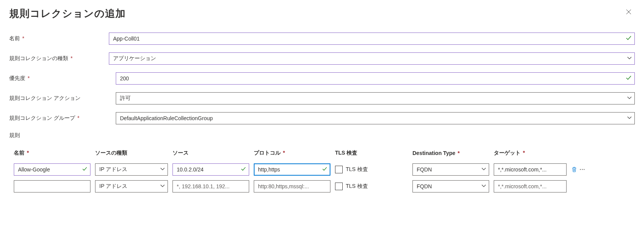  Describe the element at coordinates (372, 59) in the screenshot. I see `collection-type-select: アプリケーション` at that location.